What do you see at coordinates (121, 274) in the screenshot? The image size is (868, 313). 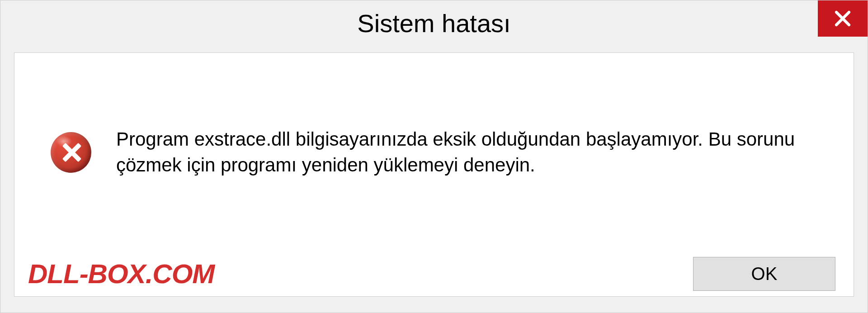 I see `watermark-text: DLL-BOX.COM` at bounding box center [121, 274].